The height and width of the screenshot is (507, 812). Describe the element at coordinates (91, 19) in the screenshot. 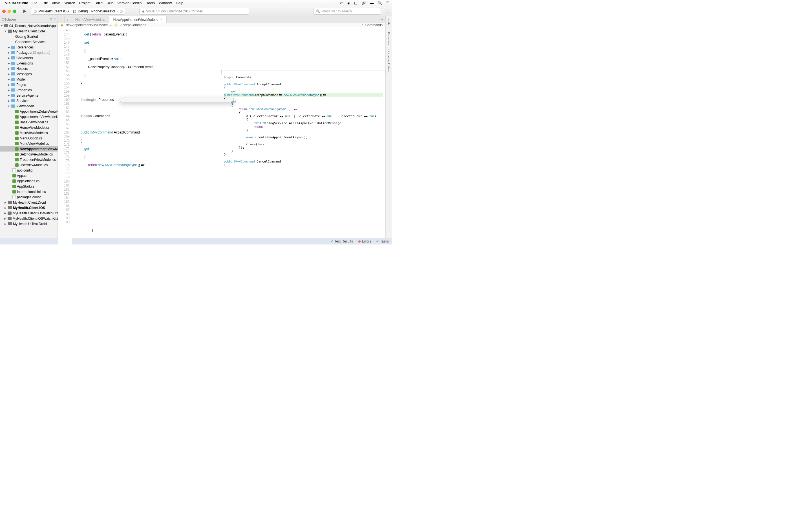

I see `tab-home: HomeViewModel.cs` at that location.